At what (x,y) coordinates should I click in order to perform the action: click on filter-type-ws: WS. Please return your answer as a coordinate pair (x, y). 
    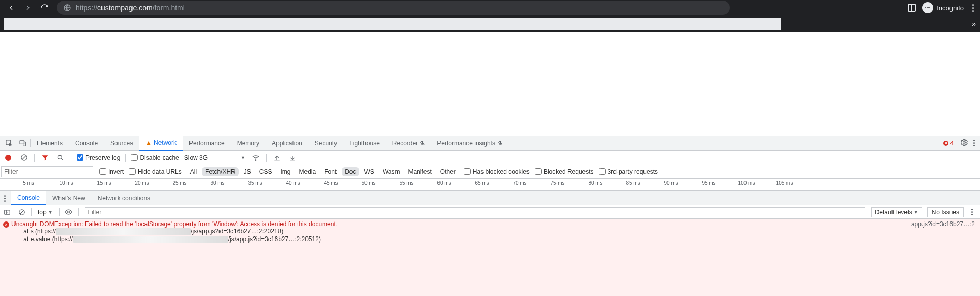
    Looking at the image, I should click on (370, 172).